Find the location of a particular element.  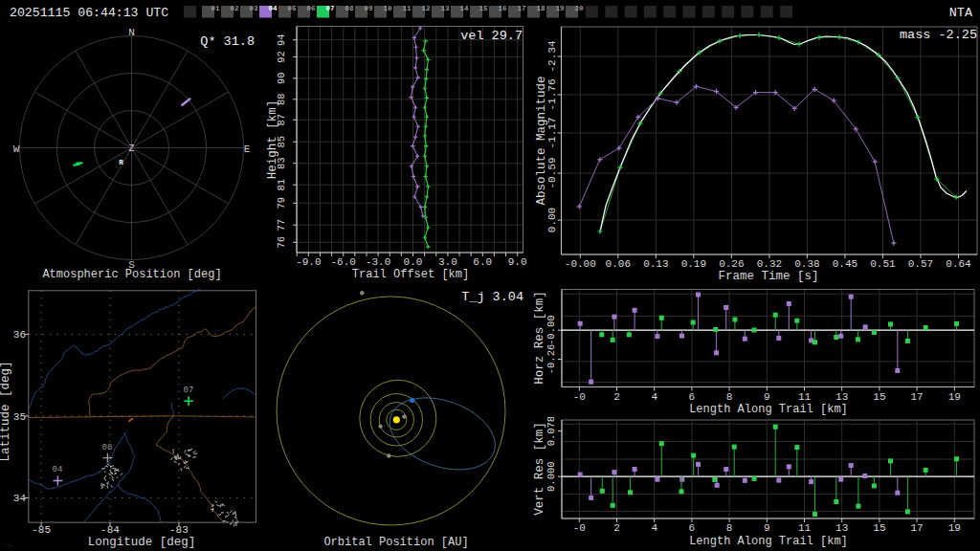

svg-text: -2.34 is located at coordinates (552, 55).